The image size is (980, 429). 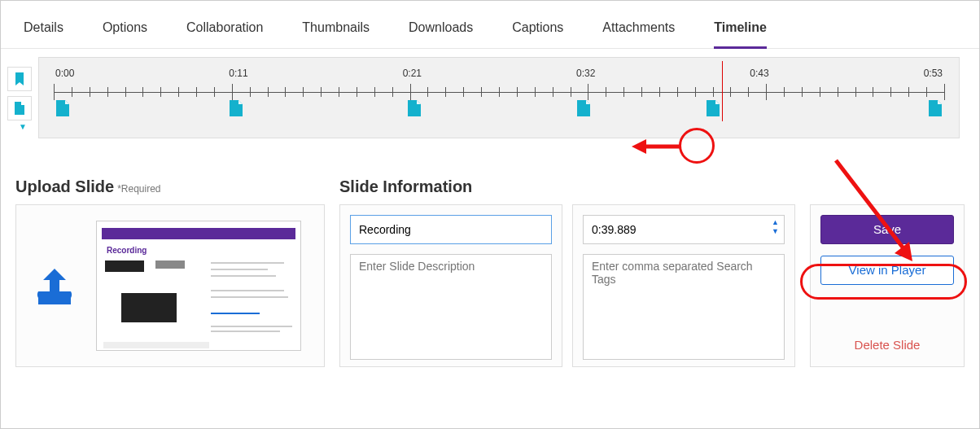 I want to click on slide-name-card, so click(x=451, y=286).